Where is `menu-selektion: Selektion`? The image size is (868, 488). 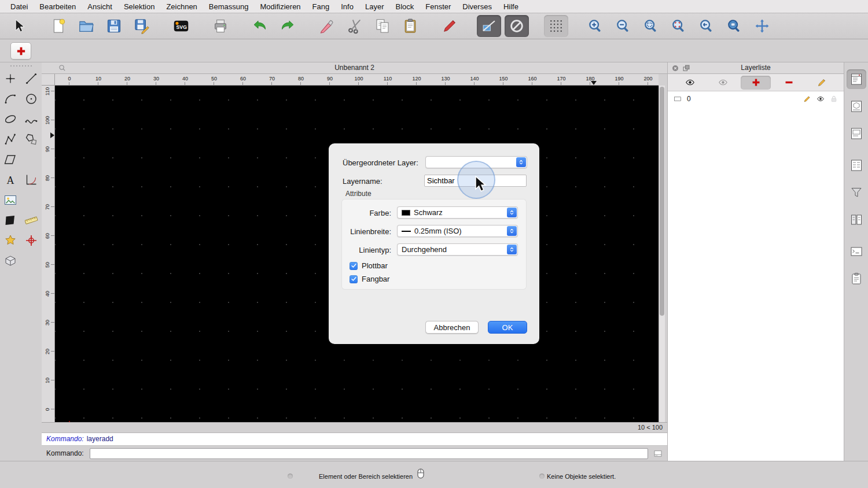
menu-selektion: Selektion is located at coordinates (139, 7).